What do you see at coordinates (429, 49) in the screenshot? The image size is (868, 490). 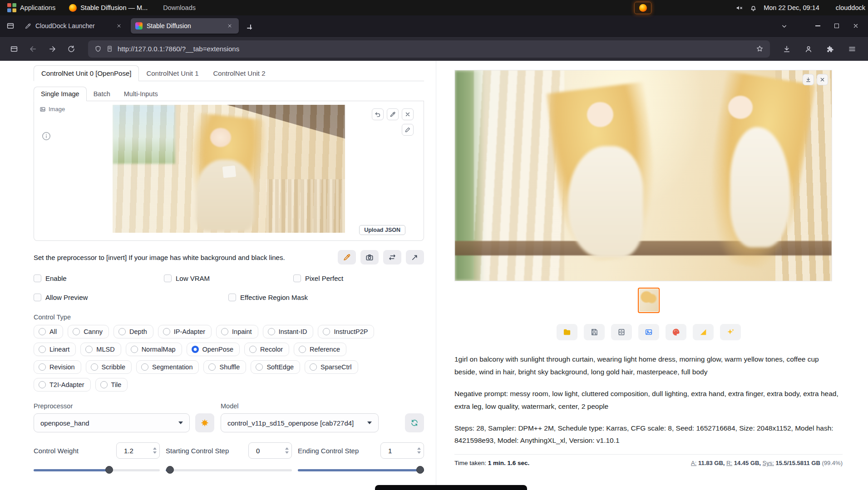 I see `url-bar: http://127.0.0.1:7860/?__tab=extensions` at bounding box center [429, 49].